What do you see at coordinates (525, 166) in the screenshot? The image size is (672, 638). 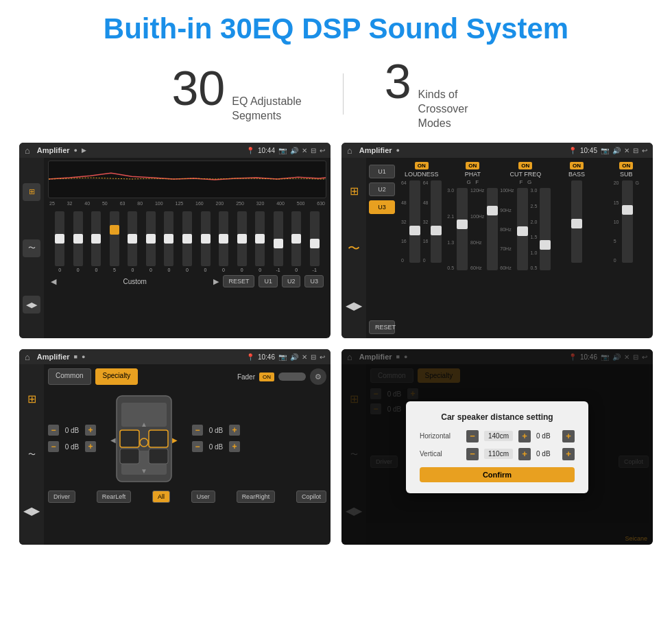 I see `cutfreq-on-badge: ON` at bounding box center [525, 166].